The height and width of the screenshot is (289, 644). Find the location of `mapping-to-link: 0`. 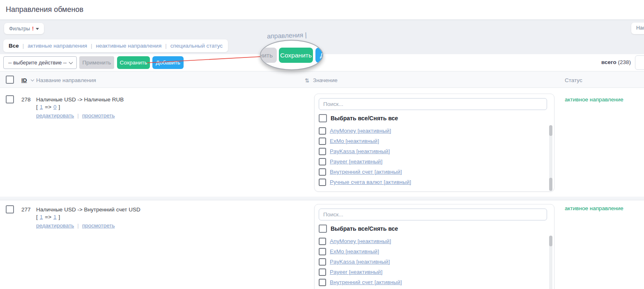

mapping-to-link: 0 is located at coordinates (55, 107).